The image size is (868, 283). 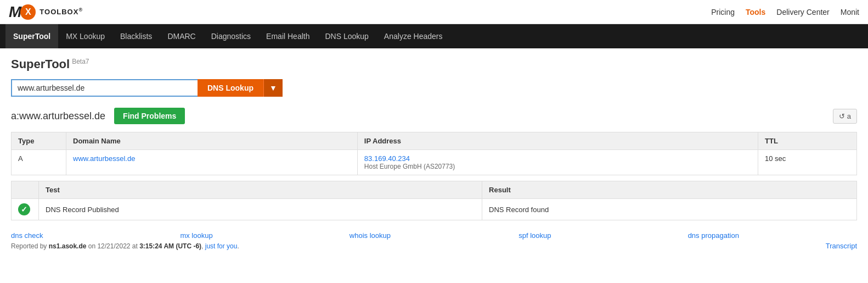 What do you see at coordinates (785, 12) in the screenshot?
I see `top-nav-links: Pricing Tools Delivery Center Monit` at bounding box center [785, 12].